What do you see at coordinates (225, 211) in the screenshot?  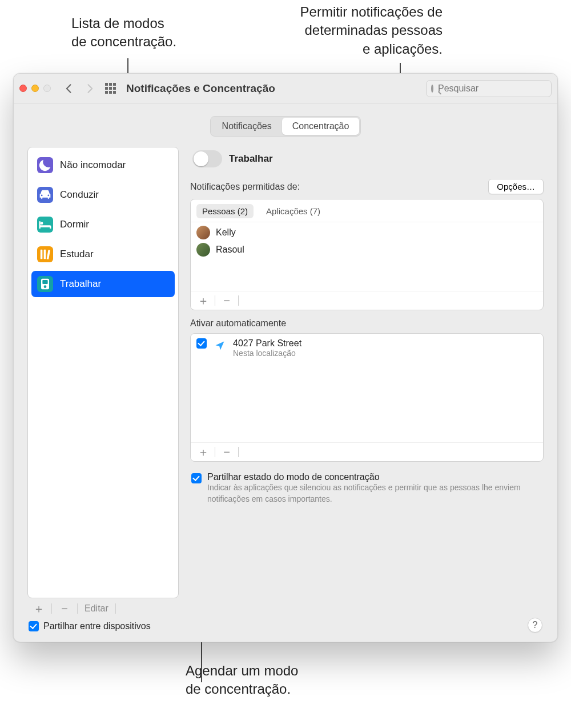 I see `tab-people: Pessoas (2)` at bounding box center [225, 211].